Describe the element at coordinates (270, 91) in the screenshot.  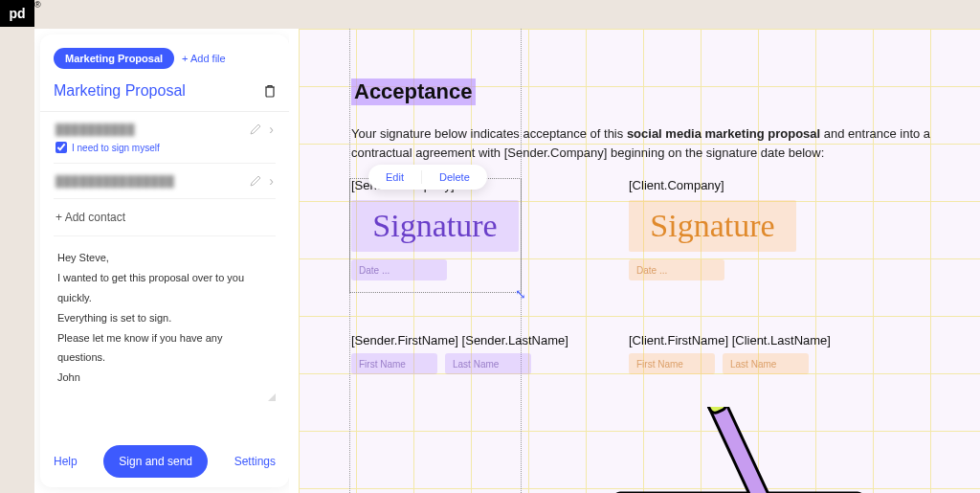
I see `trash-icon` at that location.